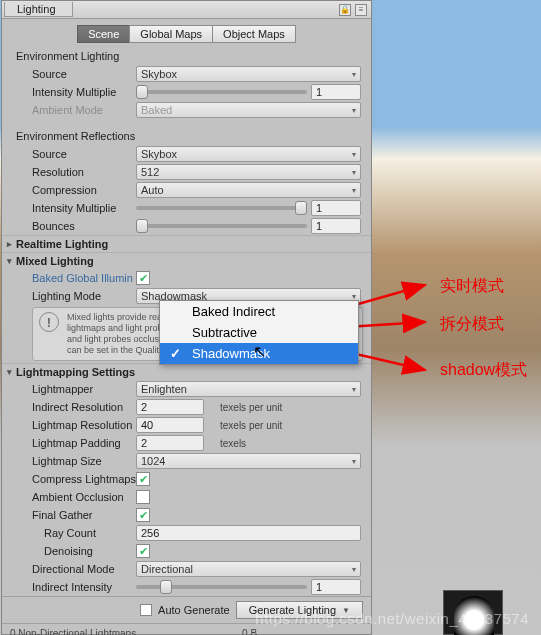 This screenshot has height=635, width=541. I want to click on dir-mode-label: Directional Mode, so click(78, 569).